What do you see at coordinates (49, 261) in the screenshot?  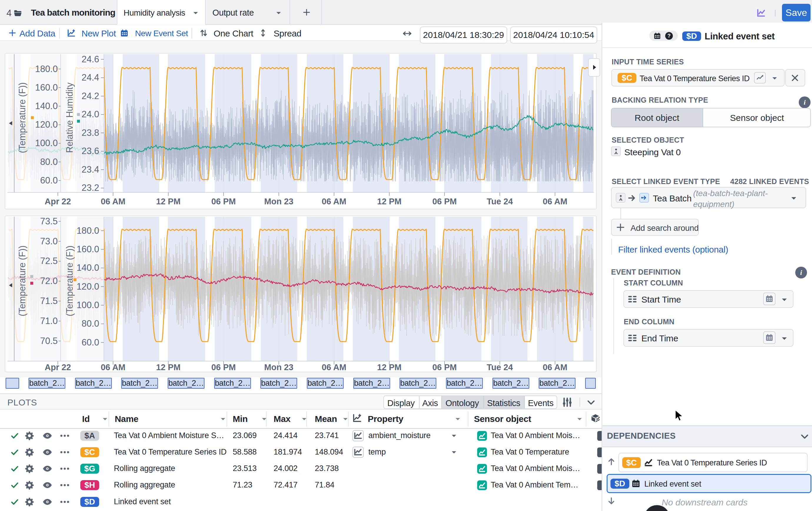 I see `svg-text: 72.5` at bounding box center [49, 261].